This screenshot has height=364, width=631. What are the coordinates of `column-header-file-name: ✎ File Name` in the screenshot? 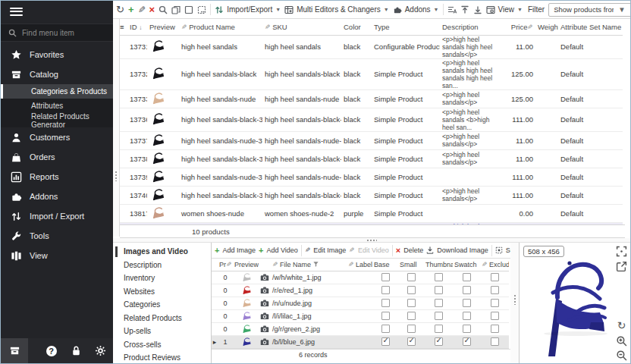 It's located at (309, 265).